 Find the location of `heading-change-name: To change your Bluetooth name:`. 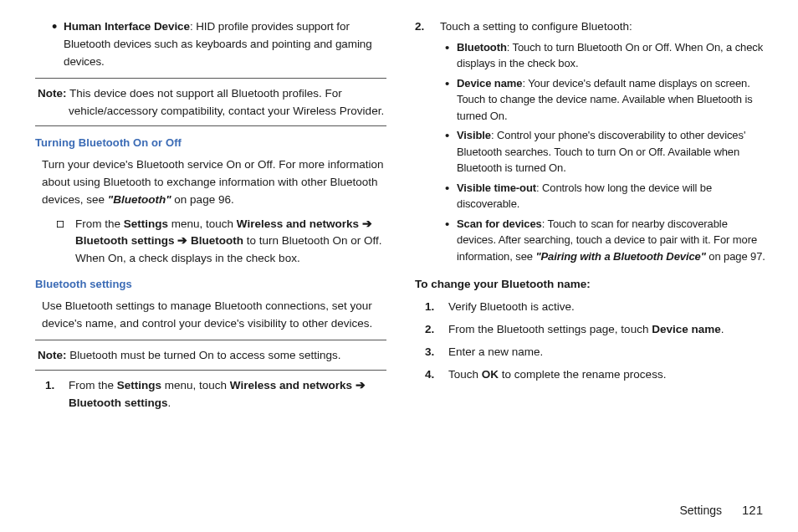

heading-change-name: To change your Bluetooth name: is located at coordinates (591, 284).